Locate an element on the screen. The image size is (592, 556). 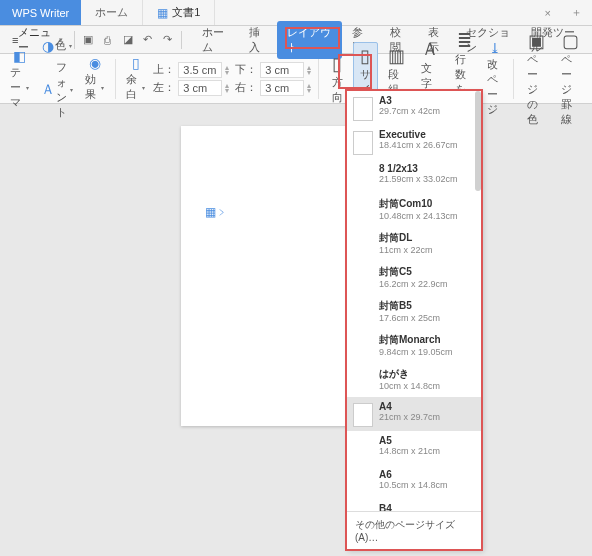
font-button: Ａフォント▾ is located at coordinates (57, 90).